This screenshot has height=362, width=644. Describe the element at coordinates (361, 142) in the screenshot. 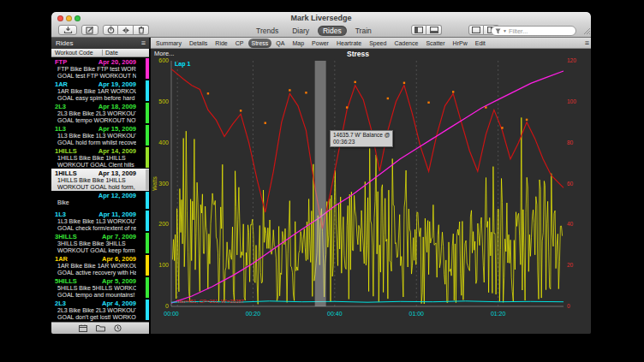

I see `tooltip-time: 00:36:23` at that location.